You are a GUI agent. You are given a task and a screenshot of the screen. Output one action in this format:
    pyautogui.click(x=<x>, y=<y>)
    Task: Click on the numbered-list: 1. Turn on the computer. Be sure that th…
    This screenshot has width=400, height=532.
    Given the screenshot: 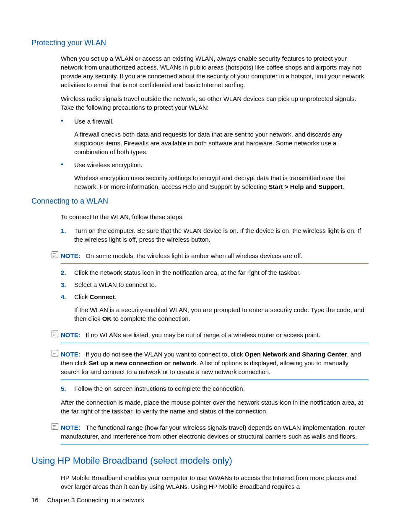 What is the action you would take?
    pyautogui.click(x=215, y=235)
    